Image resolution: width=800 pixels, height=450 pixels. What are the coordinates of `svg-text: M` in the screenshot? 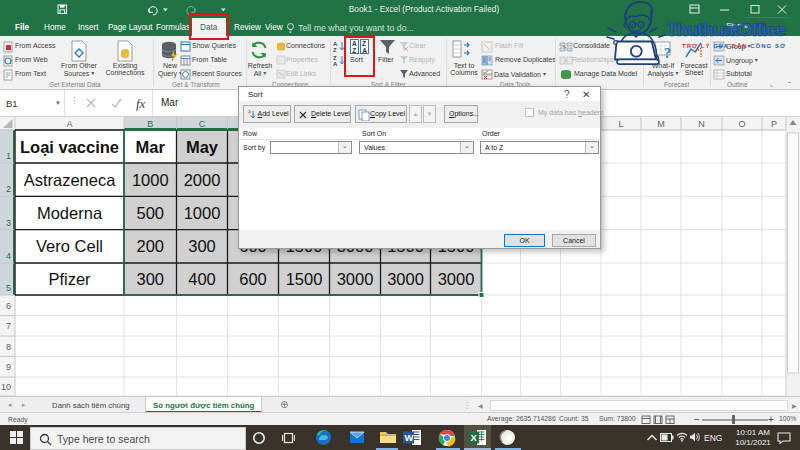 It's located at (661, 124).